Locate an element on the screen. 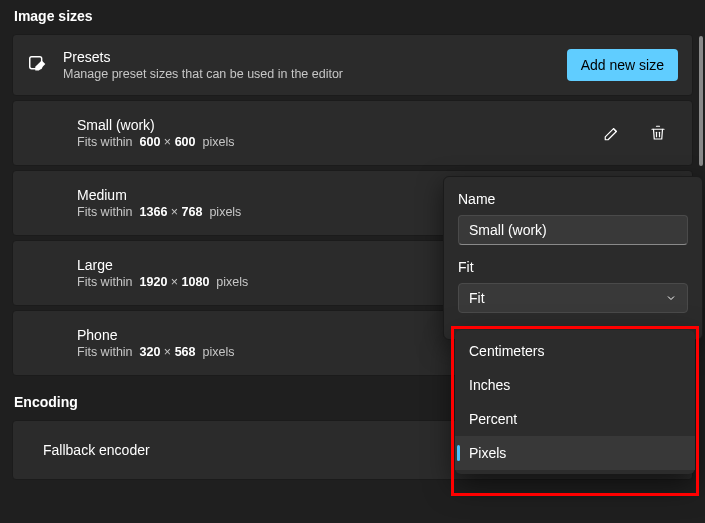 This screenshot has height=523, width=705. preset-row: Small (work) Fits within 600 × 600 pixel… is located at coordinates (352, 133).